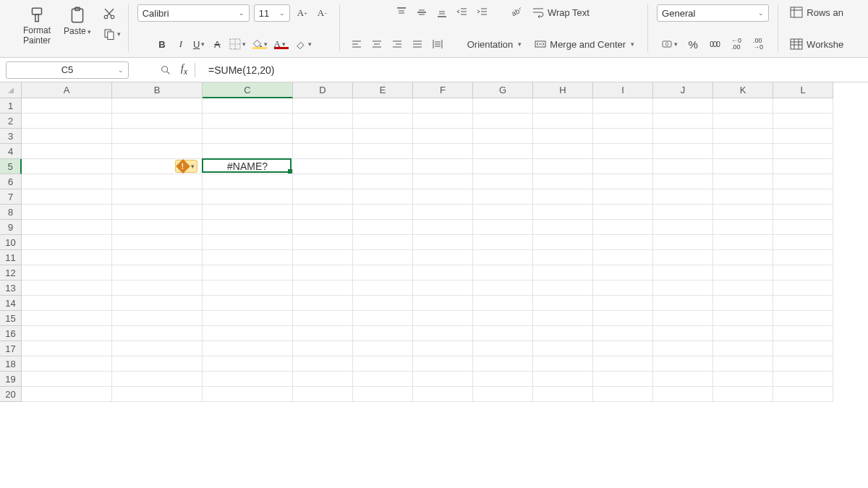 This screenshot has width=868, height=488. I want to click on column-header: L, so click(803, 90).